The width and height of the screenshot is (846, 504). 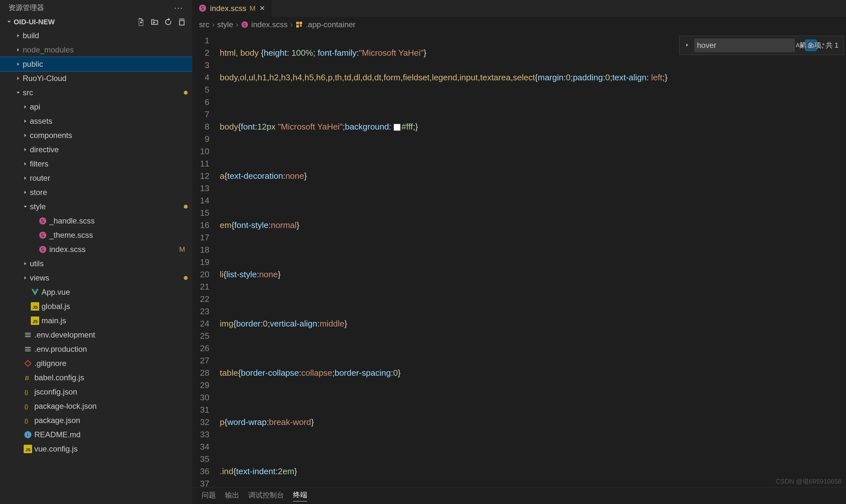 I want to click on tree-item-babel-config-js: Bbabel.config.js, so click(x=96, y=378).